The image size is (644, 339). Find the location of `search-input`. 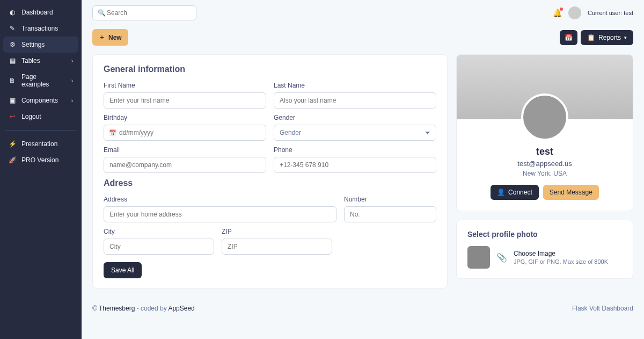

search-input is located at coordinates (144, 13).